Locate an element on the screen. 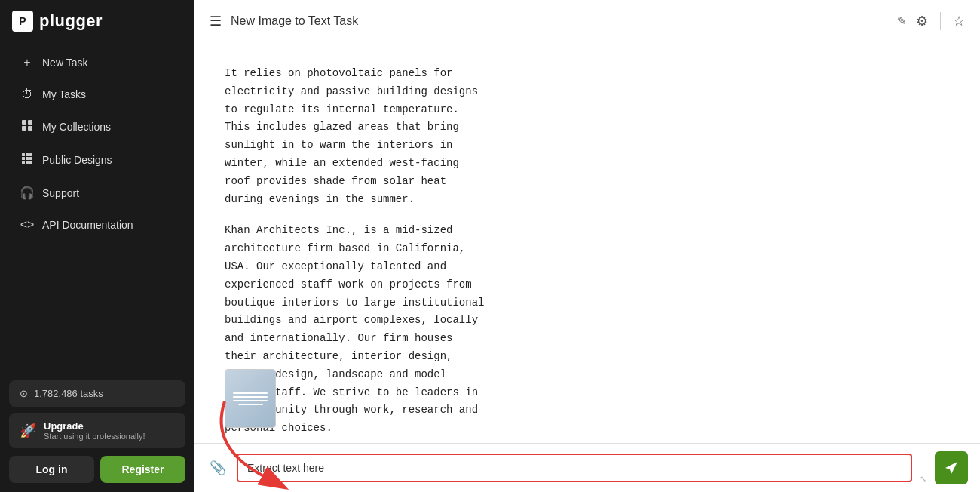 The height and width of the screenshot is (492, 980). menu-icon: ☰ is located at coordinates (216, 21).